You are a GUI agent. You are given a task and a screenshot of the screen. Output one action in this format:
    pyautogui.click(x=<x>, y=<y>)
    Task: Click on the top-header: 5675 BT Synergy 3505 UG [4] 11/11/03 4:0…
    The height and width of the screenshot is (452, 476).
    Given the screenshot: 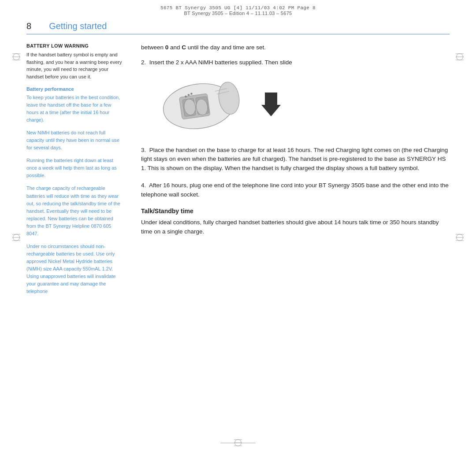 What is the action you would take?
    pyautogui.click(x=238, y=11)
    